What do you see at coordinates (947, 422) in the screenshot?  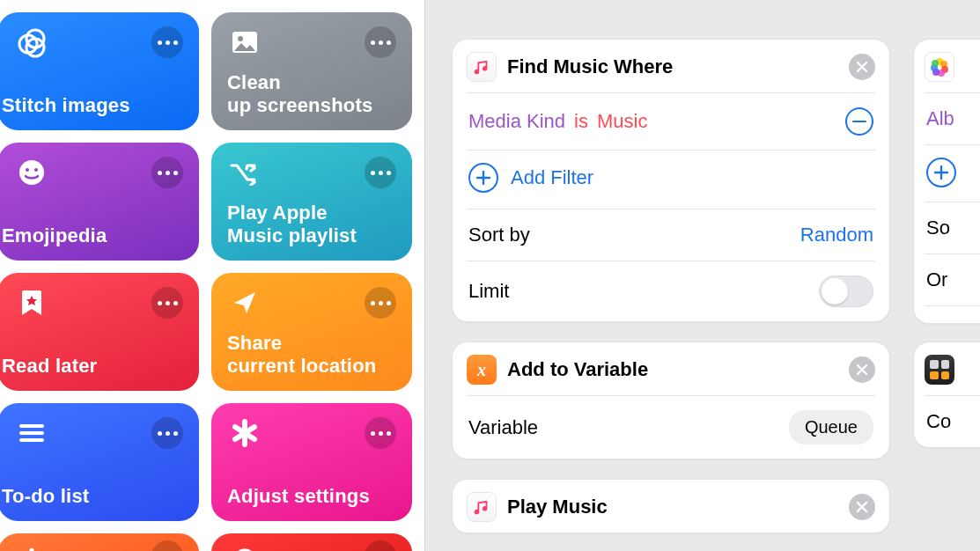 I see `row-label: Co` at bounding box center [947, 422].